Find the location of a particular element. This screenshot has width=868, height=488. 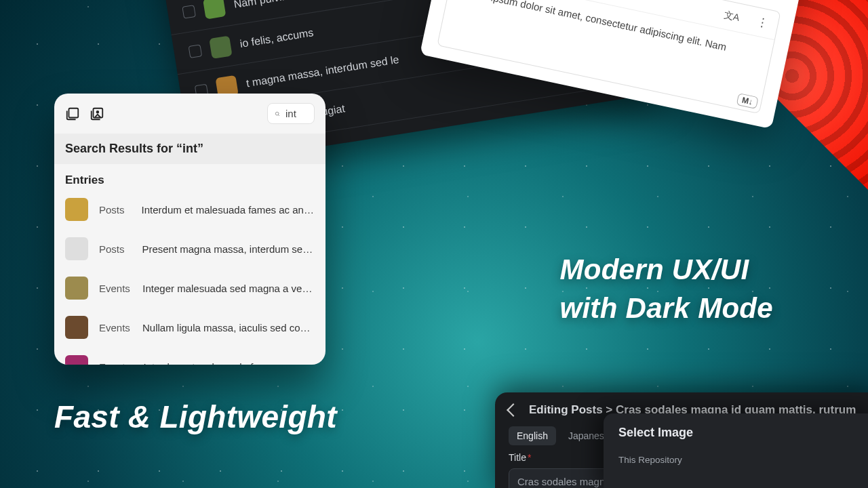

result-title: Interdum et malesuada fames ac ante ipsu… is located at coordinates (228, 210).